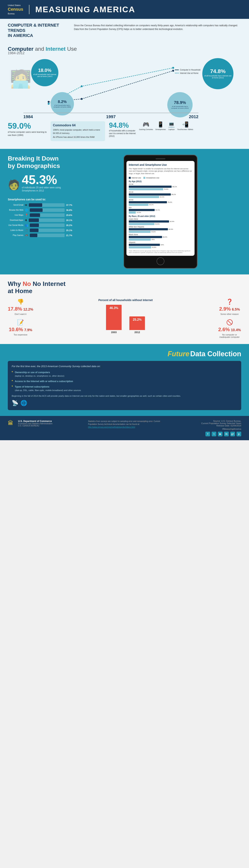  Describe the element at coordinates (161, 252) in the screenshot. I see `phone-footnote: *Note: Differences across age groups and…` at that location.